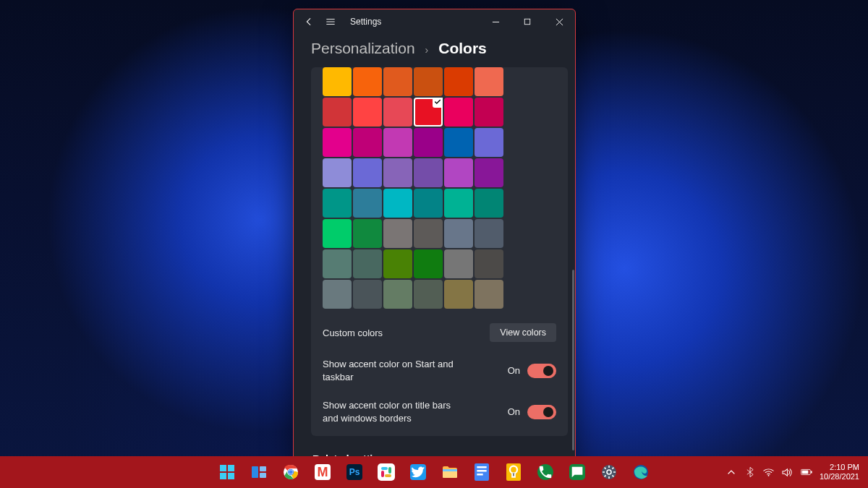  Describe the element at coordinates (769, 472) in the screenshot. I see `wifi-icon` at that location.